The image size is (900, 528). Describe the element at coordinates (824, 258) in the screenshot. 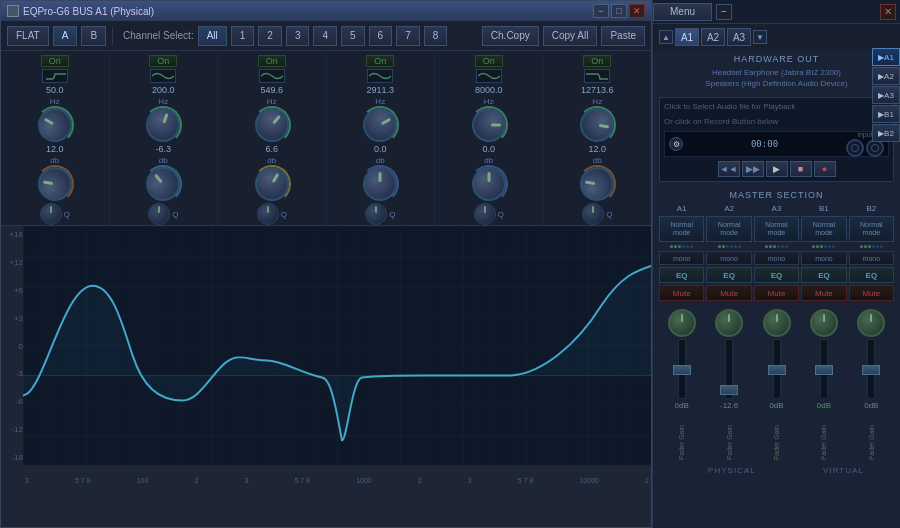

I see `ch-b1-mono-btn: mono` at that location.